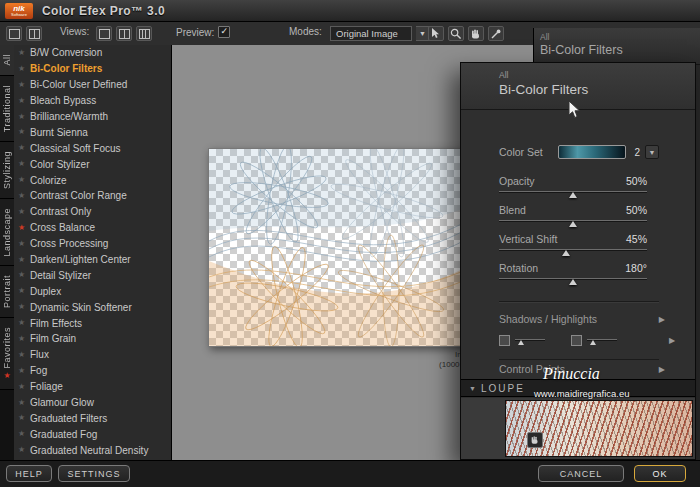 The image size is (700, 487). What do you see at coordinates (92, 212) in the screenshot?
I see `filter-item: ★Contrast Only` at bounding box center [92, 212].